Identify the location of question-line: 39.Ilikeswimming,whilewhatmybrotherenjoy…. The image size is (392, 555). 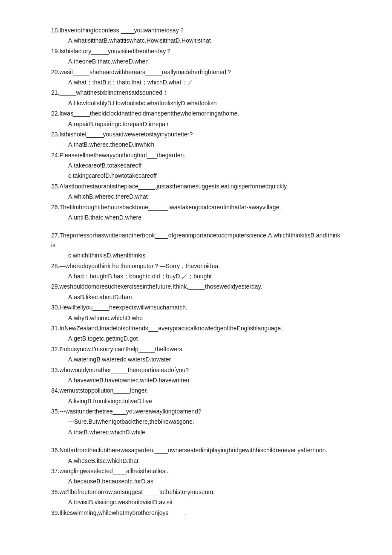
(196, 513).